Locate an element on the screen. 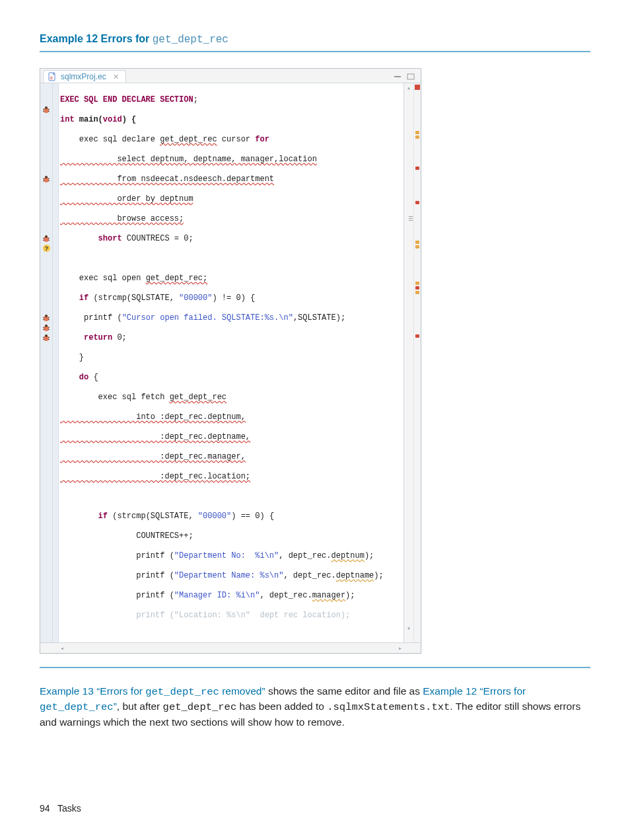 Image resolution: width=630 pixels, height=840 pixels. horizontal-scrollbar: ◂ ▸ is located at coordinates (230, 648).